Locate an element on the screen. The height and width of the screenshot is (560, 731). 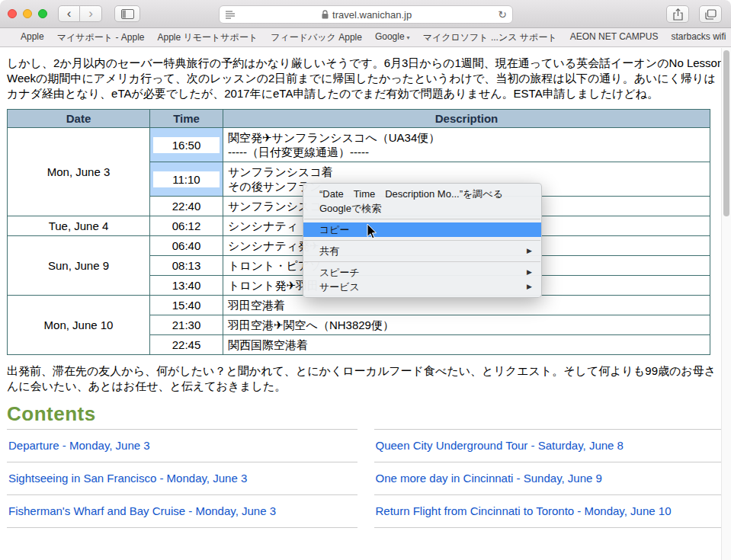
time-cell: 11:10 is located at coordinates (187, 180).